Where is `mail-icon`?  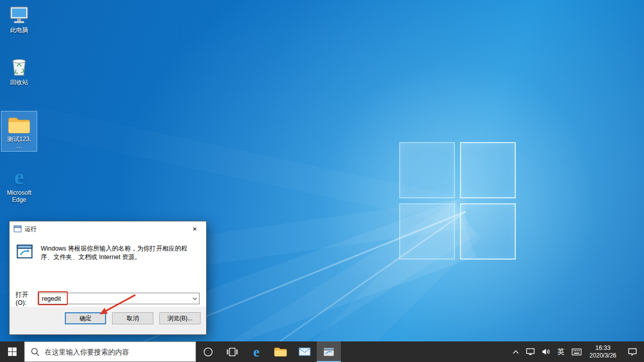 mail-icon is located at coordinates (305, 351).